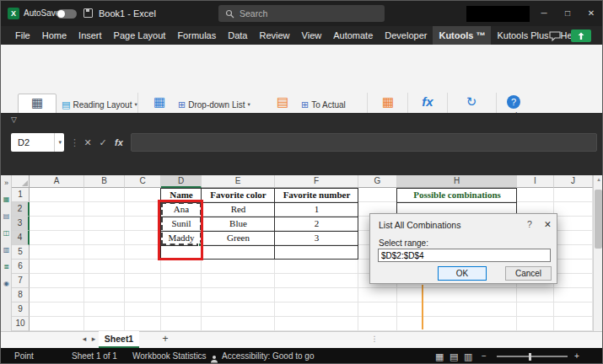  Describe the element at coordinates (13, 120) in the screenshot. I see `quick-access-chevron-icon: ▽` at that location.